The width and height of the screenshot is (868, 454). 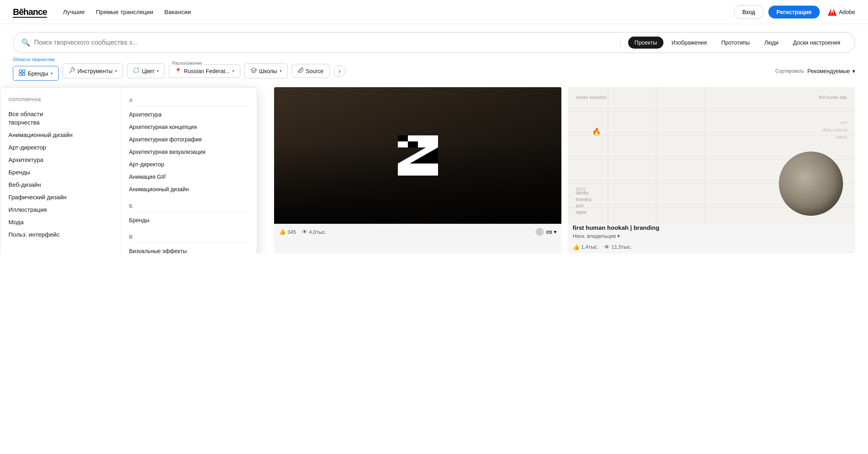 I want to click on schools-button: Школы ▾, so click(x=266, y=71).